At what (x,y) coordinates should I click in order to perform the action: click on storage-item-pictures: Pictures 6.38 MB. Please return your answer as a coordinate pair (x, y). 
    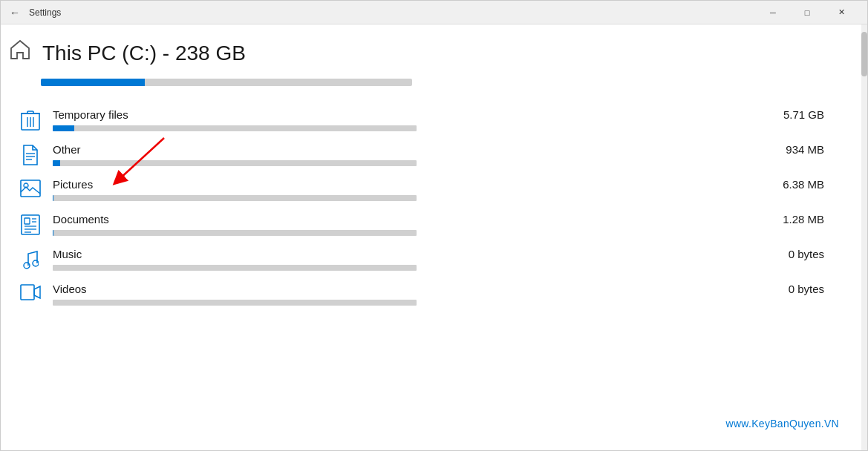
    Looking at the image, I should click on (423, 188).